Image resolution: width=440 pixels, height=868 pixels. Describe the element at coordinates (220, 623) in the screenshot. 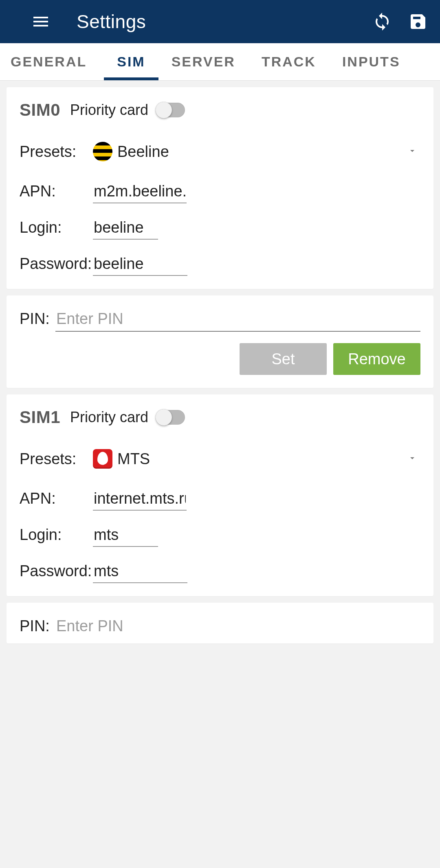

I see `sim1-pin-card: PIN:` at that location.